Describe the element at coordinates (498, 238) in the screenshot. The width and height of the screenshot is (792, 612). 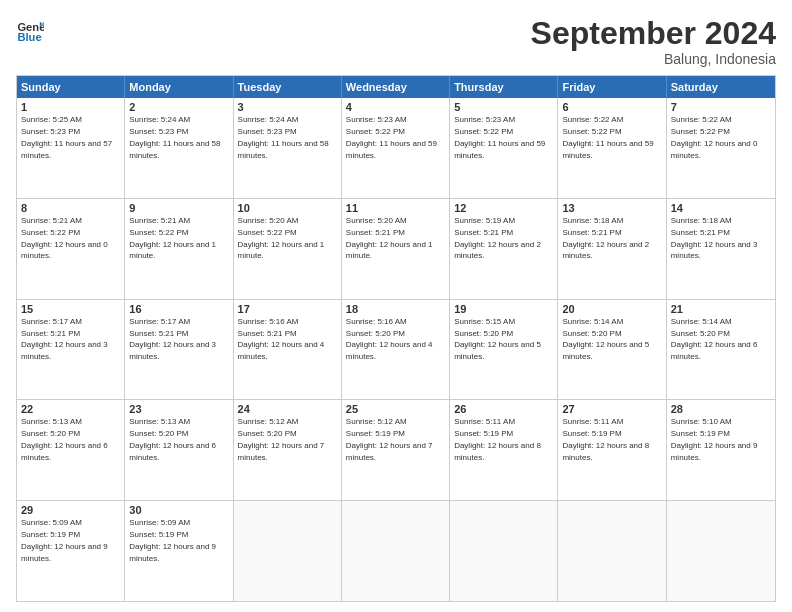
I see `cell-info: Sunrise: 5:19 AMSunset: 5:21 PMDaylight:…` at that location.